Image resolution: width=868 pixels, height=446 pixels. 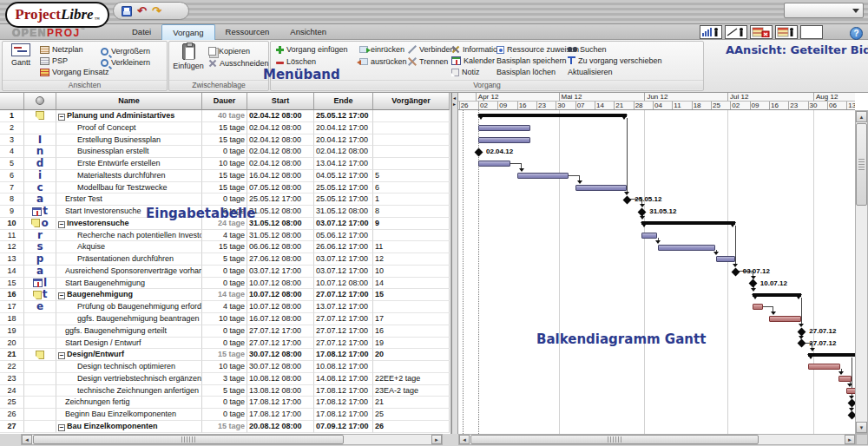 I want to click on paste-button: Einfügen, so click(x=188, y=57).